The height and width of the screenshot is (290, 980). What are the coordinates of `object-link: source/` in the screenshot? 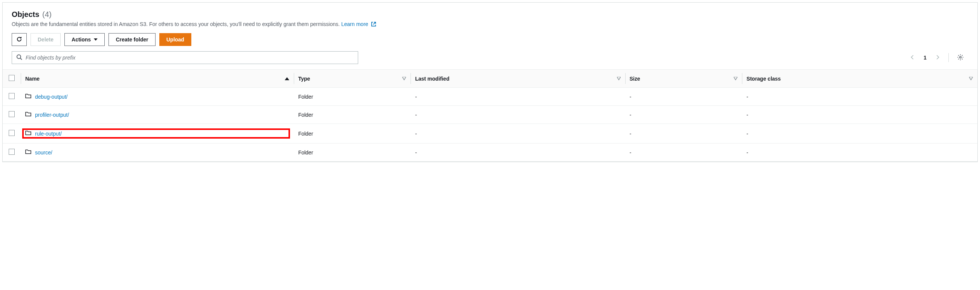 It's located at (44, 153).